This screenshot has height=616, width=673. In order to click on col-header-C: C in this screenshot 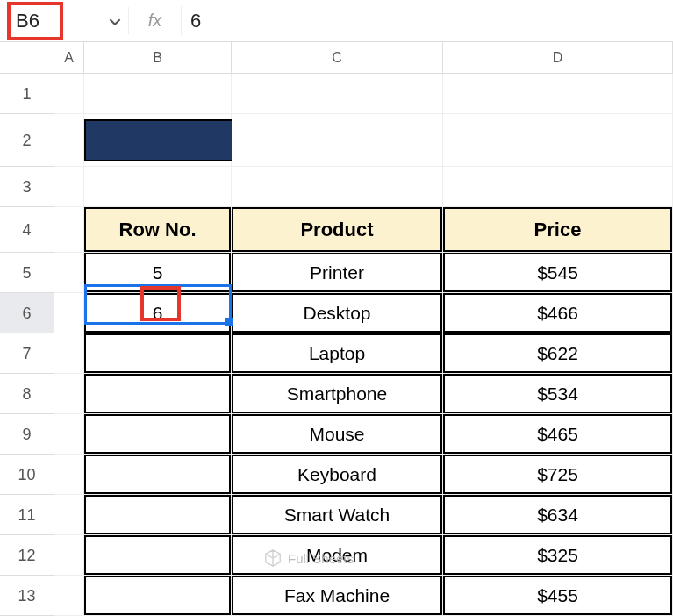, I will do `click(337, 58)`.